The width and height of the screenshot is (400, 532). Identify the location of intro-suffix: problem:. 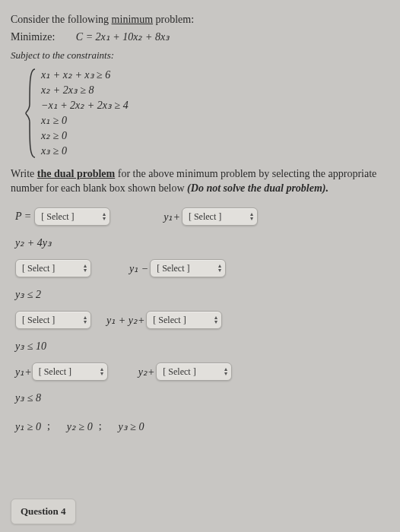
(173, 20).